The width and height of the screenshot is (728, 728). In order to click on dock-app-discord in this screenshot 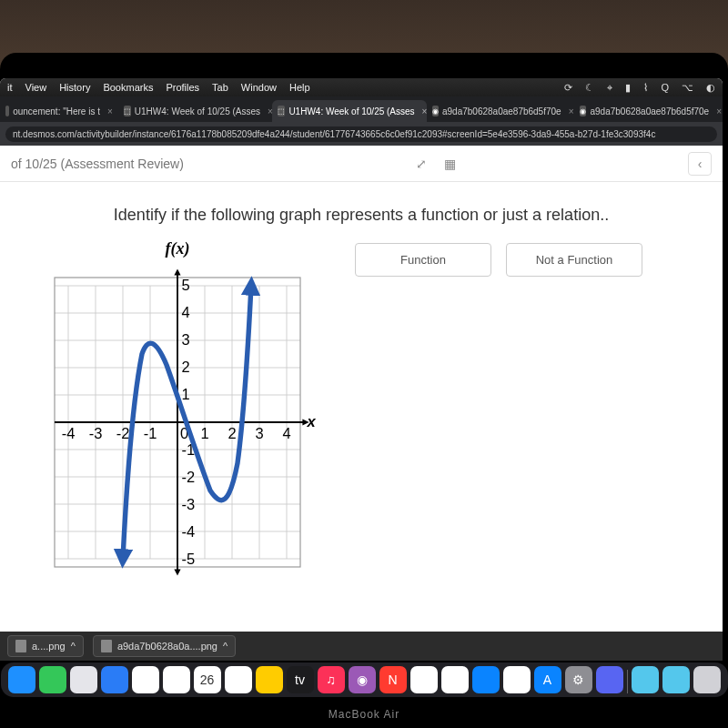, I will do `click(610, 680)`.